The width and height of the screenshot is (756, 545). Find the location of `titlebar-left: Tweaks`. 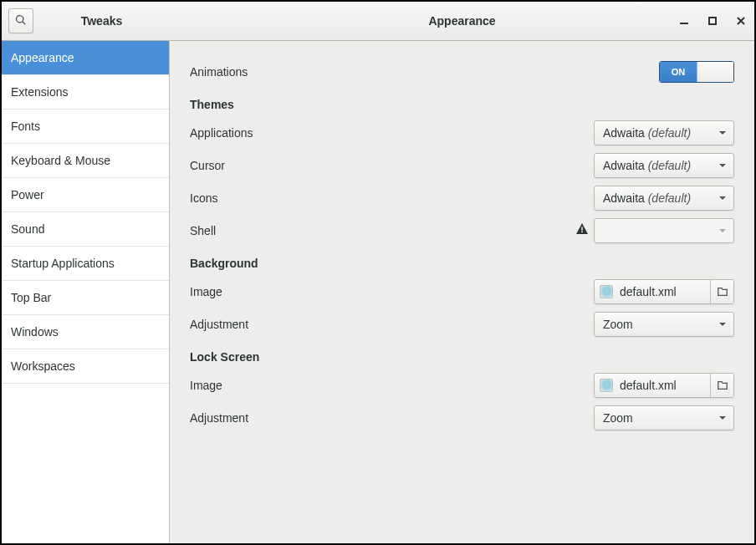

titlebar-left: Tweaks is located at coordinates (85, 21).